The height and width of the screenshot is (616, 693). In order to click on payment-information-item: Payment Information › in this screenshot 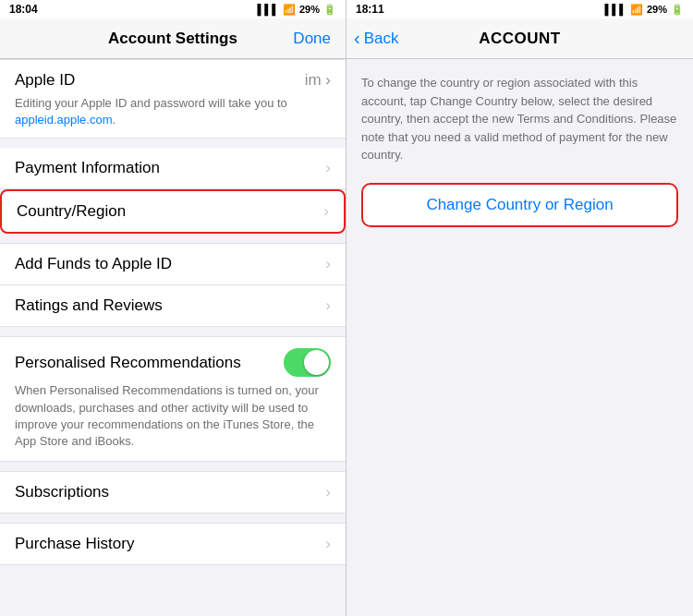, I will do `click(173, 168)`.